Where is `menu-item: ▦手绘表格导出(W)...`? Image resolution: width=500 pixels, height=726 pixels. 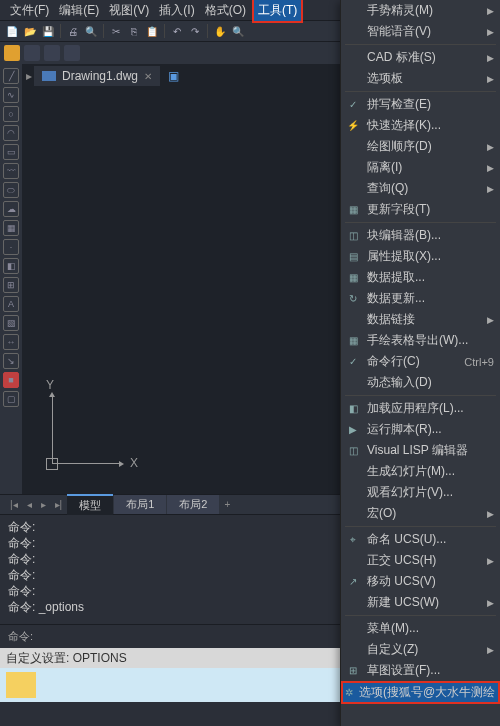
menu-item: ▦手绘表格导出(W)... is located at coordinates (420, 340).